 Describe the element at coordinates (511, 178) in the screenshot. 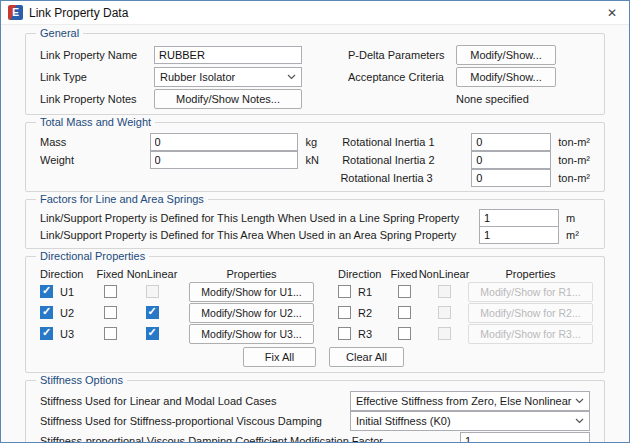

I see `rotational-inertia-3-input` at that location.